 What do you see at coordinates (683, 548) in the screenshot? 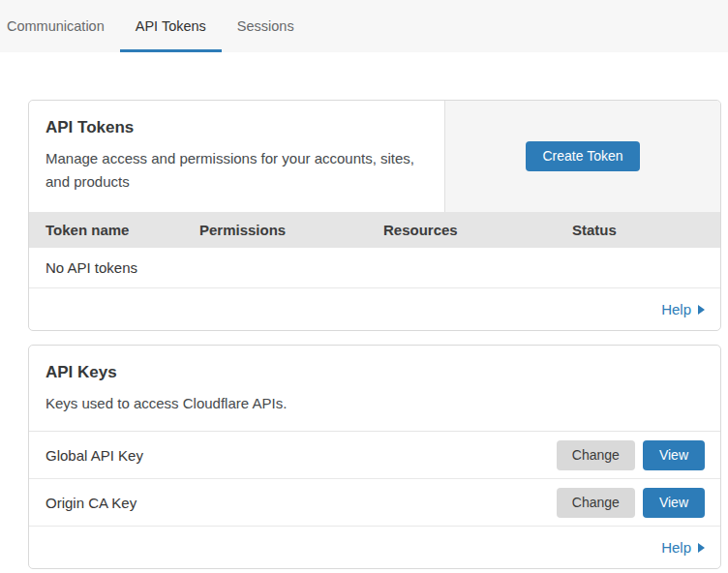
I see `api-keys-help-link: Help` at bounding box center [683, 548].